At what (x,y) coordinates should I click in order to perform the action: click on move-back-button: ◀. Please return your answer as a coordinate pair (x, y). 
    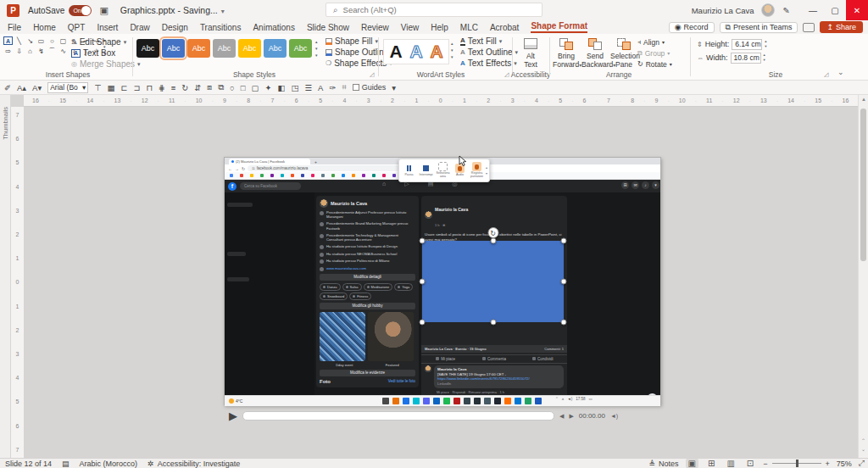
    Looking at the image, I should click on (561, 416).